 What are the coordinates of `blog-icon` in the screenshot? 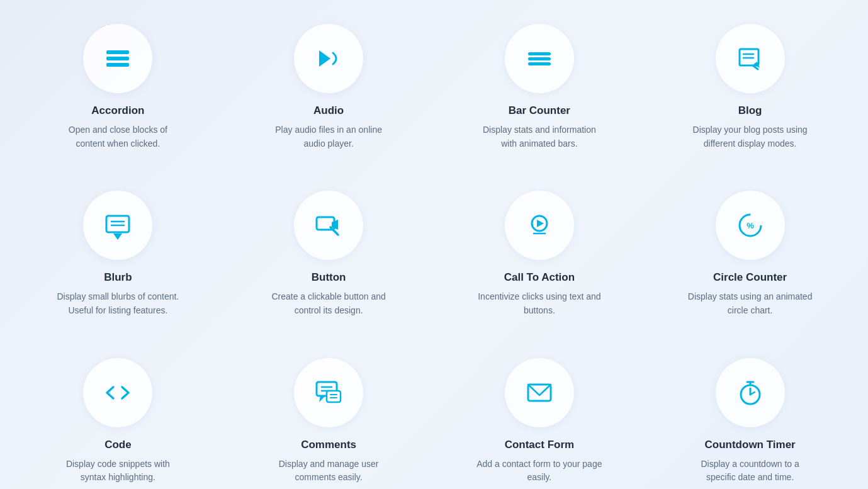 It's located at (750, 59).